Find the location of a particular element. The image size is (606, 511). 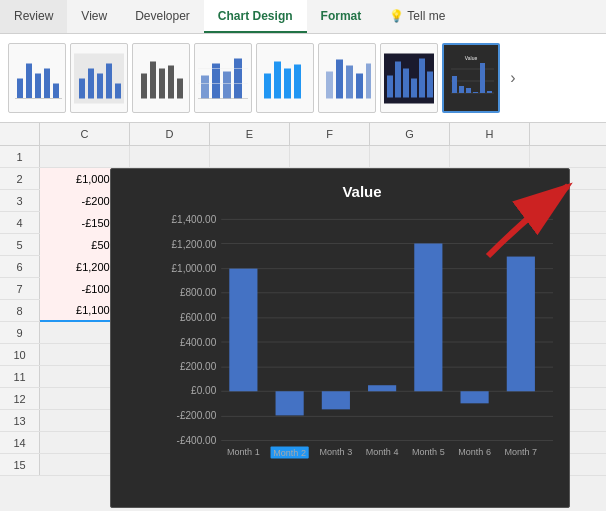

table-row: 1 is located at coordinates (303, 157).